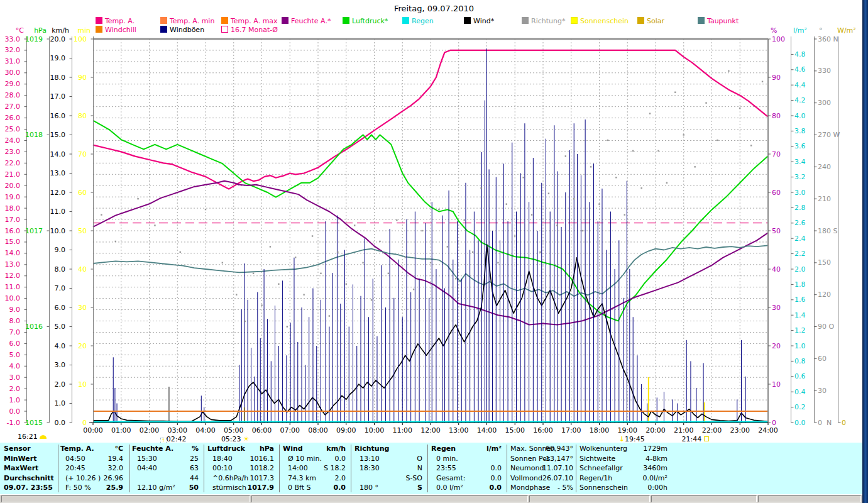 This screenshot has width=868, height=503. I want to click on axis-tick-label: 20, so click(776, 346).